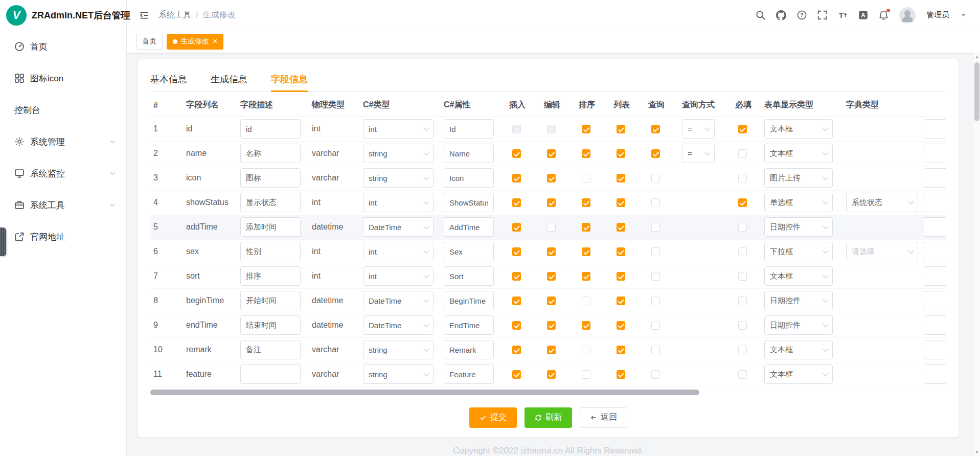 This screenshot has height=456, width=980. Describe the element at coordinates (938, 15) in the screenshot. I see `user-name: 管理员` at that location.